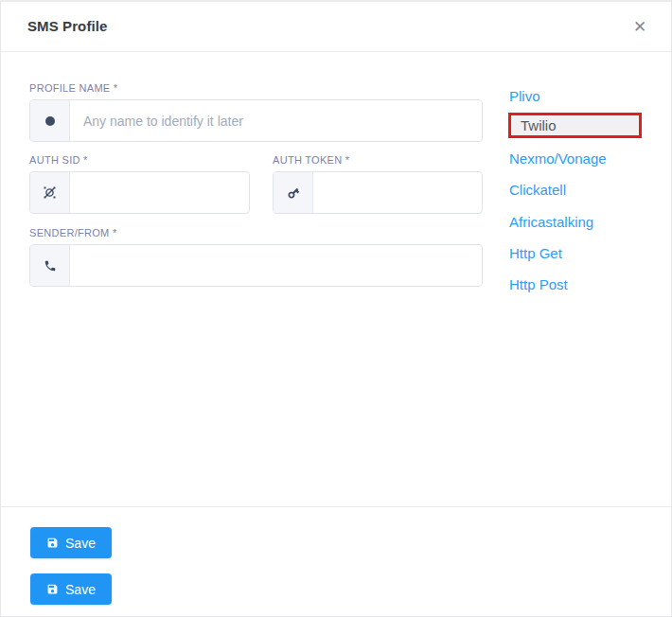  Describe the element at coordinates (256, 233) in the screenshot. I see `sender-from-label: SENDER/FROM *` at that location.